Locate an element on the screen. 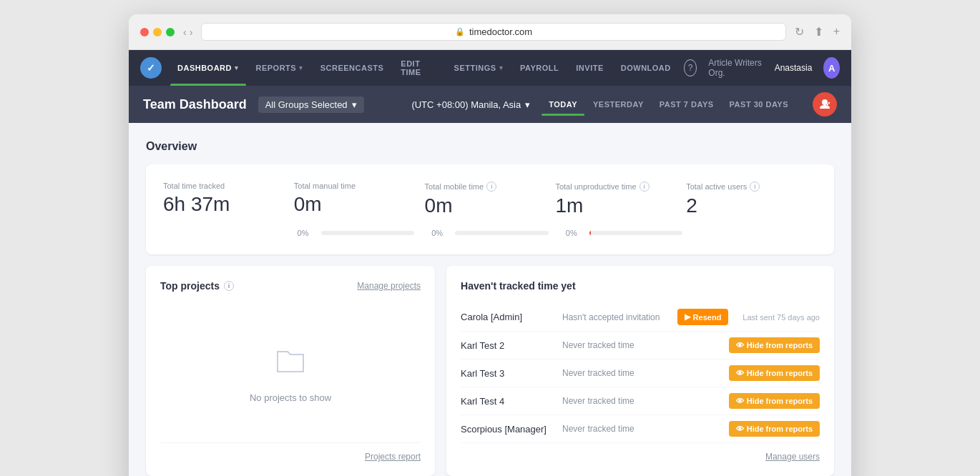 Image resolution: width=980 pixels, height=476 pixels. manage-users-link: Manage users is located at coordinates (793, 457).